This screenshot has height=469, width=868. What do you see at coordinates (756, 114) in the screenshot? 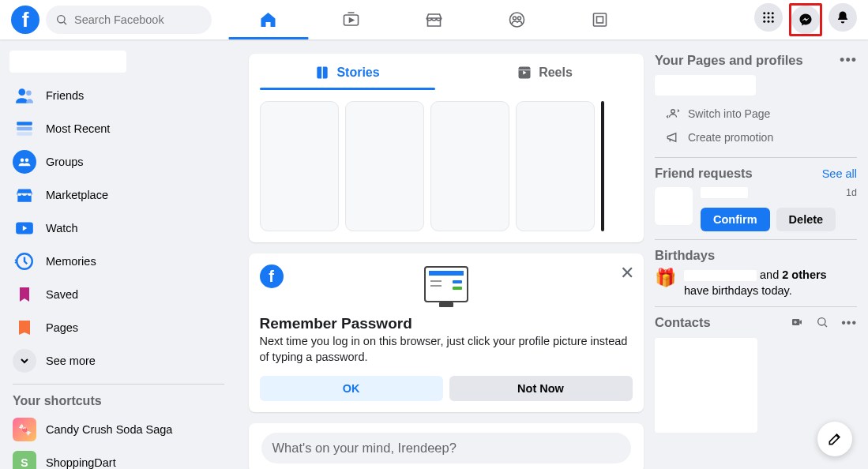
I see `switch-page-link: Switch into Page` at bounding box center [756, 114].